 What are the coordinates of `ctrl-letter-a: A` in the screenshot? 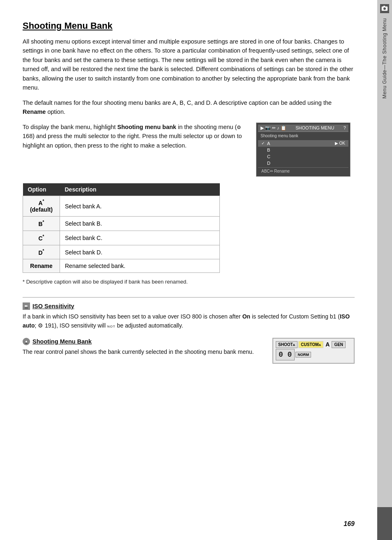 It's located at (327, 344).